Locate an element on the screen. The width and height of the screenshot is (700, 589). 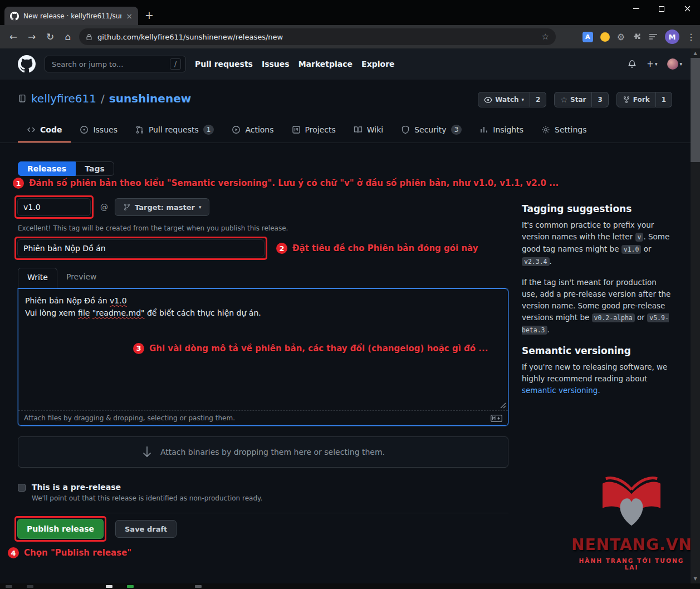
watch-button: Watch ▾ is located at coordinates (504, 100).